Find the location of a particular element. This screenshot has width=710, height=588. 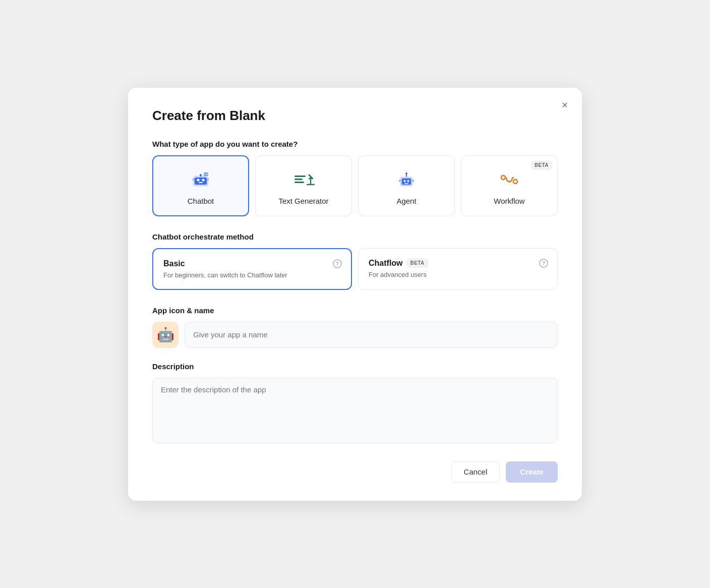

workflow-label: Workflow is located at coordinates (509, 201).